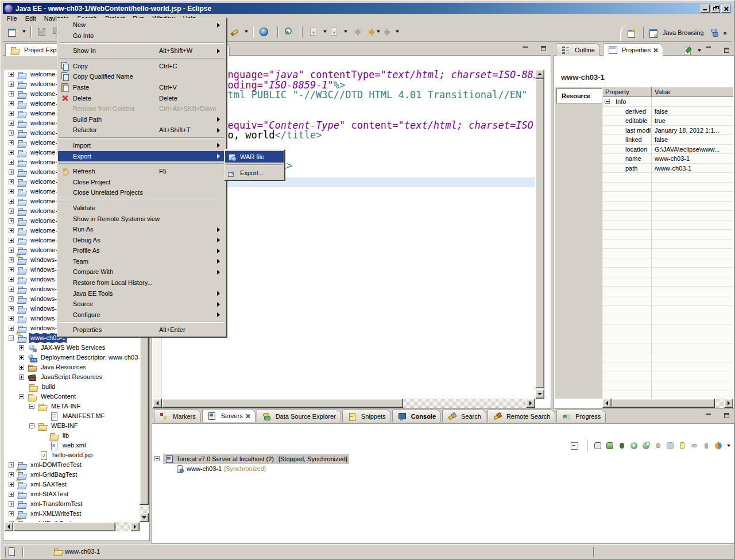 The image size is (735, 560). I want to click on perspective-overflow-chevron: », so click(725, 33).